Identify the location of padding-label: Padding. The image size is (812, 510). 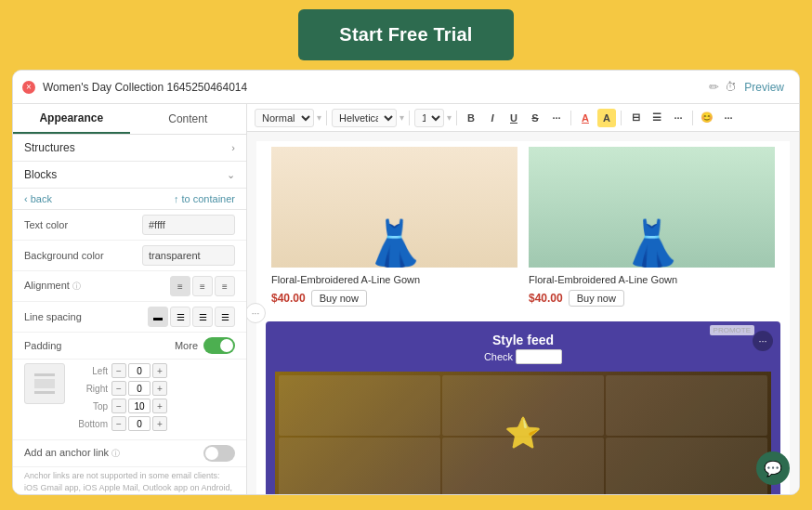
(61, 346).